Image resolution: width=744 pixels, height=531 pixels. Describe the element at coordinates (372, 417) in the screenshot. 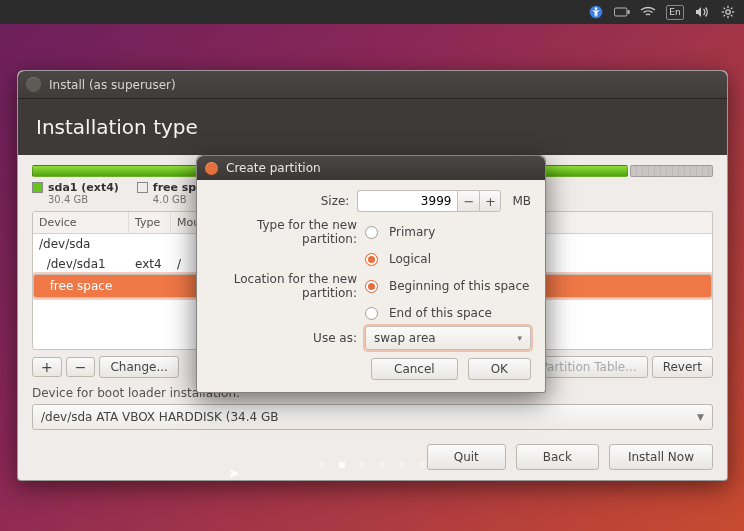

I see `boot-loader-select: /dev/sda ATA VBOX HARDDISK (34.4 GB ▼` at that location.